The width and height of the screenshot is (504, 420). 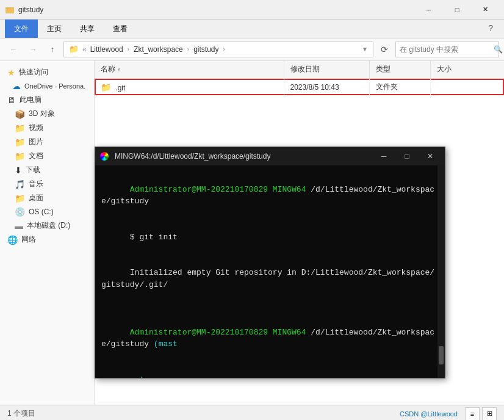 I want to click on status-right: CSDN @Littlewood ≡ ⊞, so click(x=448, y=414).